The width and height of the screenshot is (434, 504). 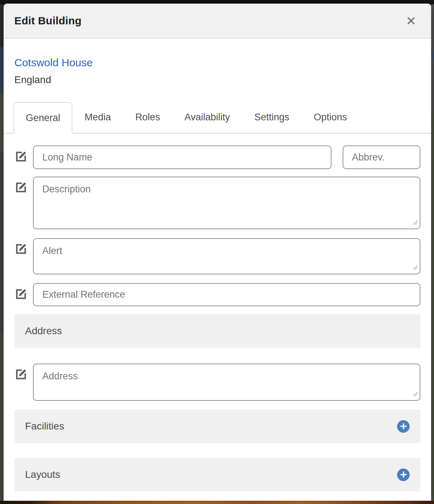 I want to click on close-icon, so click(x=411, y=25).